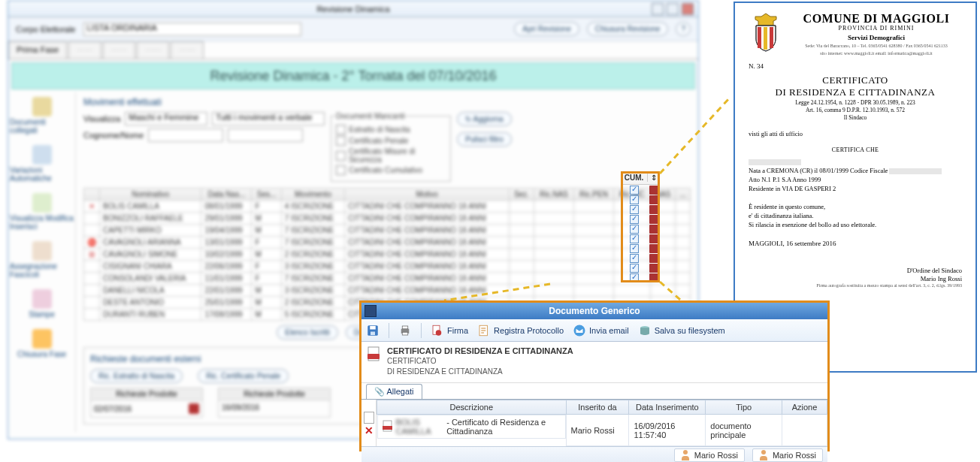 The width and height of the screenshot is (980, 462). Describe the element at coordinates (603, 430) in the screenshot. I see `attachment-row: BOLIS CAMILLA - Certificato di Residenza…` at that location.